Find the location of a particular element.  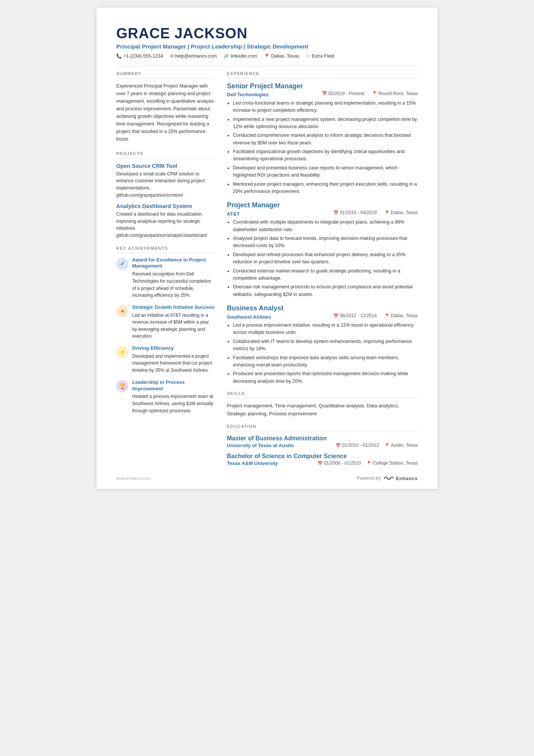

header: GRACE JACKSON Principal Project Manager … is located at coordinates (267, 42).